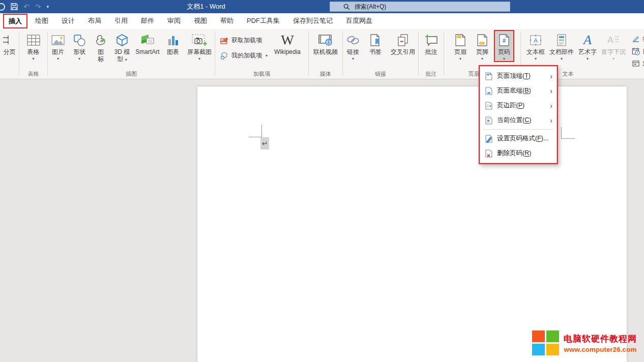 The width and height of the screenshot is (644, 362). I want to click on cross-reference-button: 交叉引用, so click(403, 43).